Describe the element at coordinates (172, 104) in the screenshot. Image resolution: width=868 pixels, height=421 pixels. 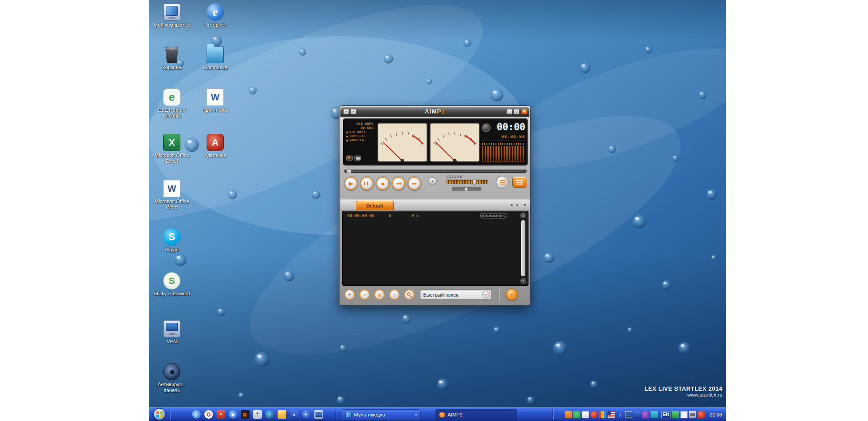
I see `desktop-icon-eset: e ESET Smart Security` at that location.